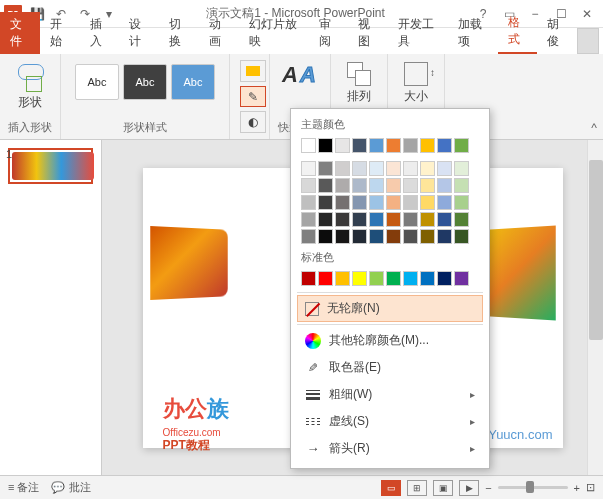 Image resolution: width=603 pixels, height=501 pixels. Describe the element at coordinates (557, 33) in the screenshot. I see `user-name: 胡俊` at that location.